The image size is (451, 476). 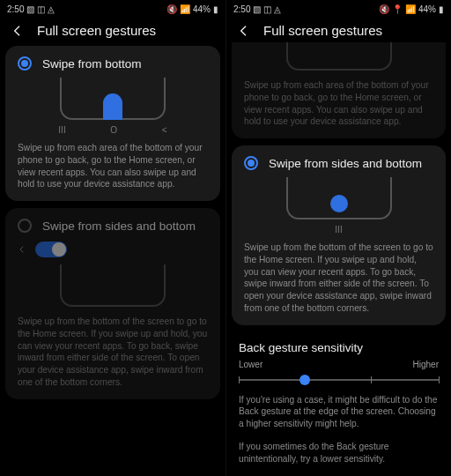 What do you see at coordinates (338, 363) in the screenshot?
I see `slider-labels: Lower Higher` at bounding box center [338, 363].